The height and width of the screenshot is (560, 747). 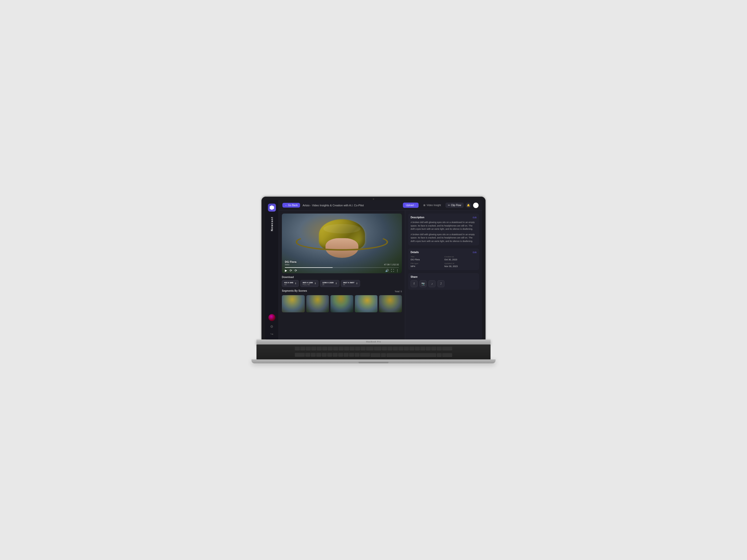 I want to click on laptop-wrapper: Newcast ⚙ ↪ ← Go Back Artsio - Video Ins…, so click(x=374, y=280).